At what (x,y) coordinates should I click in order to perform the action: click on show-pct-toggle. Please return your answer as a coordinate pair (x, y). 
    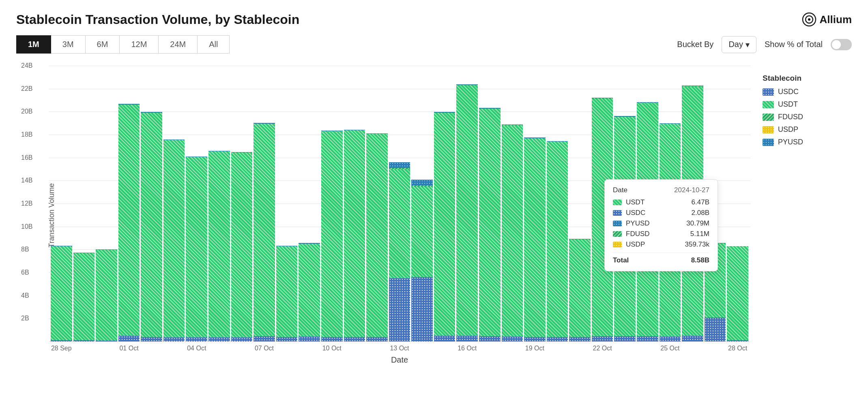
    Looking at the image, I should click on (841, 45).